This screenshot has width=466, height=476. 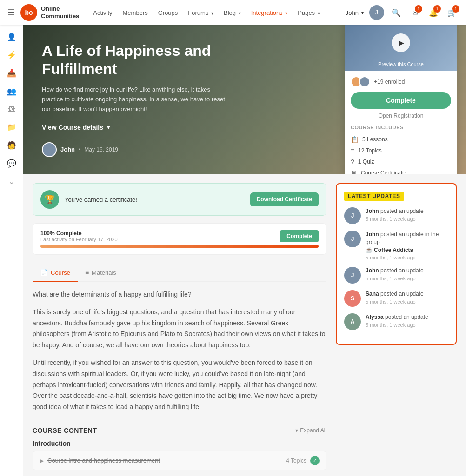 What do you see at coordinates (354, 139) in the screenshot?
I see `lessons-icon: 📋` at bounding box center [354, 139].